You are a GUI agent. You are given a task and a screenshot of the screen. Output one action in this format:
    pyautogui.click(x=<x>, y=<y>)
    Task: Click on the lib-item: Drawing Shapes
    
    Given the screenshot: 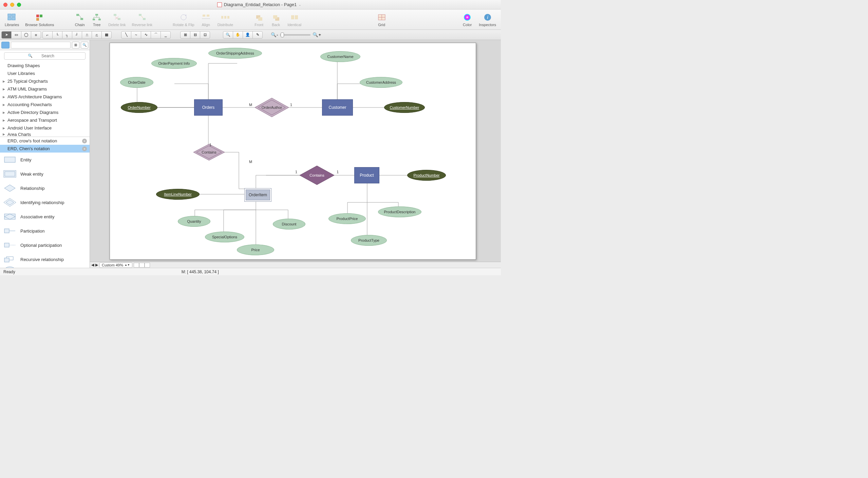 What is the action you would take?
    pyautogui.click(x=45, y=66)
    